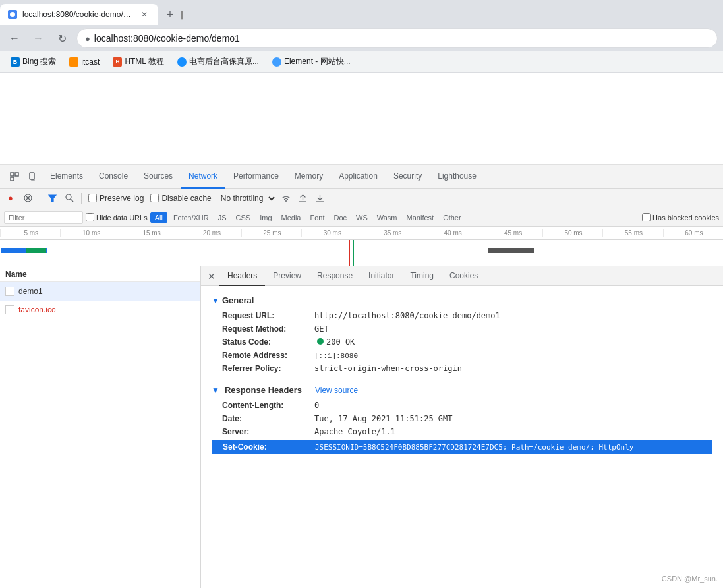 The height and width of the screenshot is (588, 723). I want to click on throttle-select: No throttling Fast 3G Slow 3G Offline, so click(246, 198).